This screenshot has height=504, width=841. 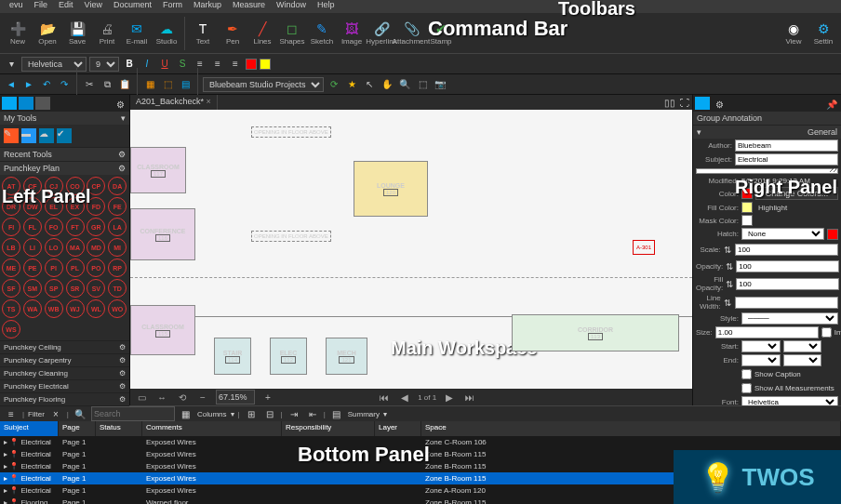 I want to click on menu-markup: Markup, so click(x=207, y=7).